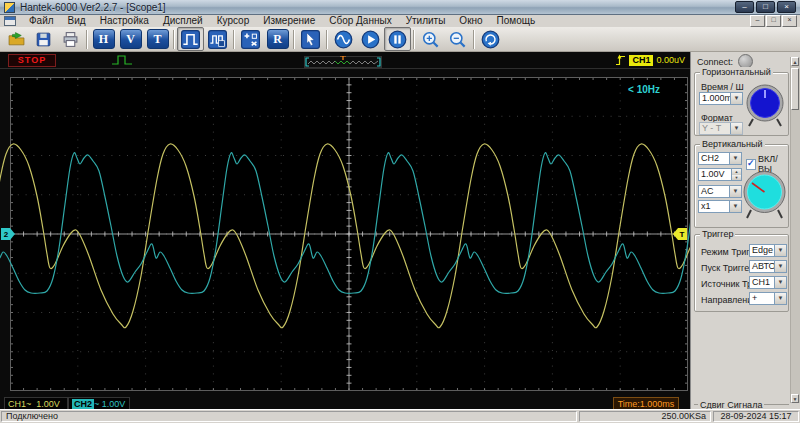 The image size is (800, 423). Describe the element at coordinates (490, 40) in the screenshot. I see `refresh-icon` at that location.